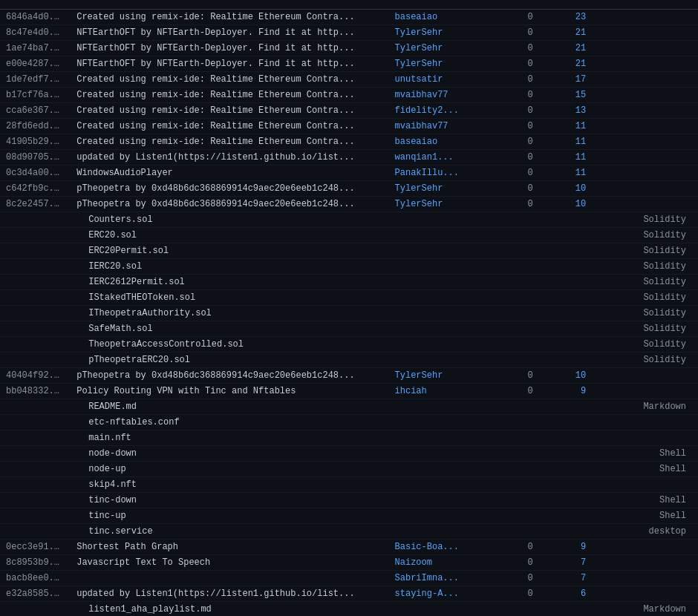 The image size is (698, 616). Describe the element at coordinates (425, 157) in the screenshot. I see `user-link: wanqian1...` at that location.